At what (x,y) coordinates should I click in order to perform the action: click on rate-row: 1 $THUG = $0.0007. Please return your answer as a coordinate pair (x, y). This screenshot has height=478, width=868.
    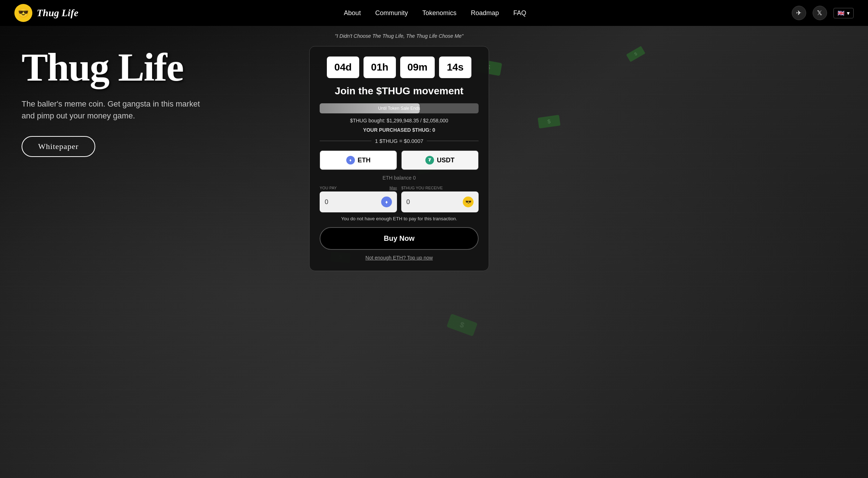
    Looking at the image, I should click on (399, 141).